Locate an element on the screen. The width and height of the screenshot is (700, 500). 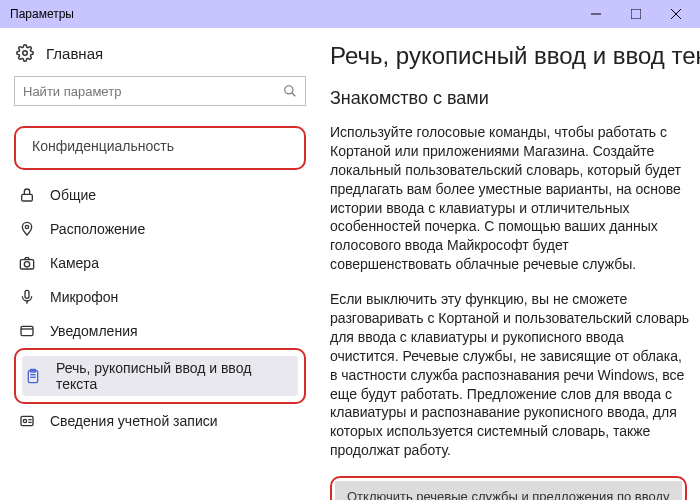
nav-label: Уведомления is located at coordinates (94, 331).